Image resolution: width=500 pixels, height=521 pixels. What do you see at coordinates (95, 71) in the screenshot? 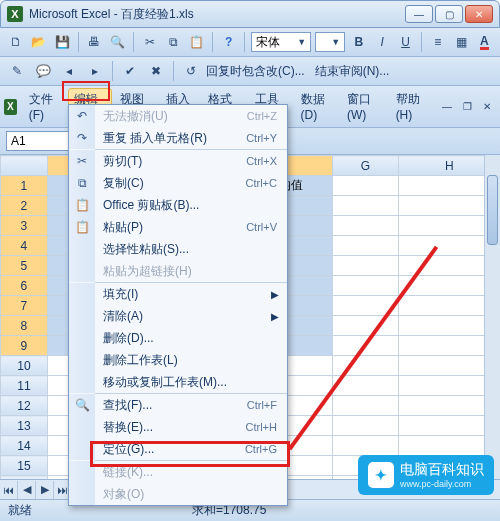
I see `next-icon: ▸` at bounding box center [95, 71].